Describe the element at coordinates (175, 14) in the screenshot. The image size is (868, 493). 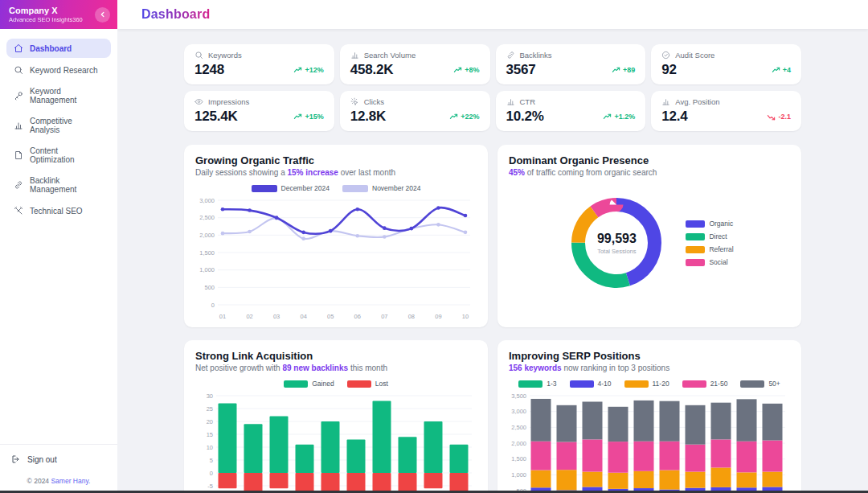
I see `page-title: Dashboard` at that location.